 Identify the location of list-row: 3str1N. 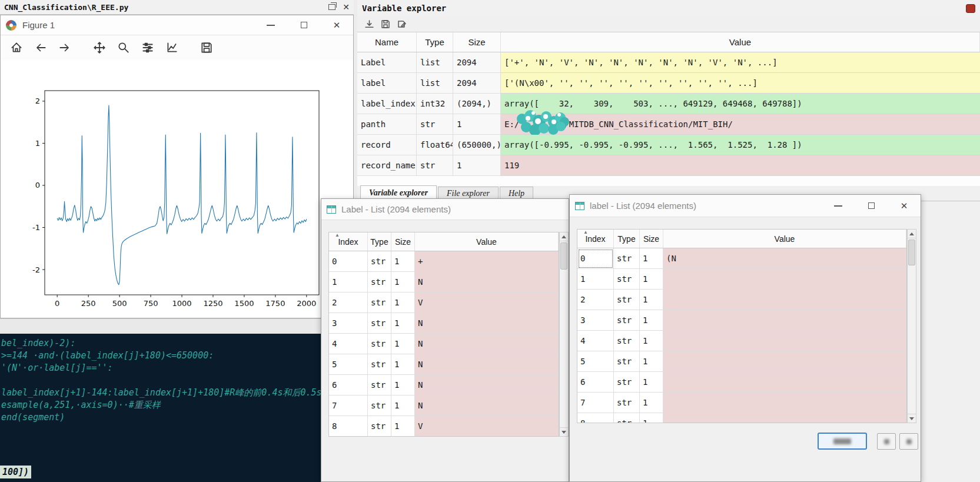
(444, 324).